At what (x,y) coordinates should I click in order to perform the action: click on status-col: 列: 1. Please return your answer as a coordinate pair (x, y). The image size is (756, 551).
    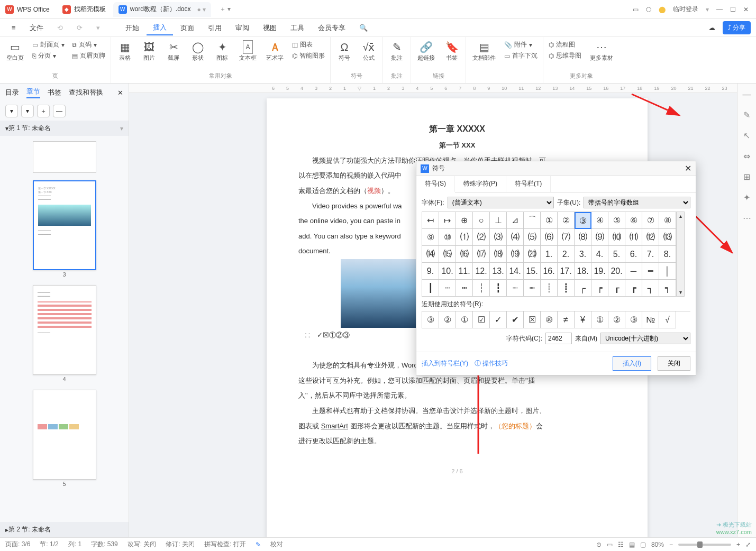
    Looking at the image, I should click on (75, 545).